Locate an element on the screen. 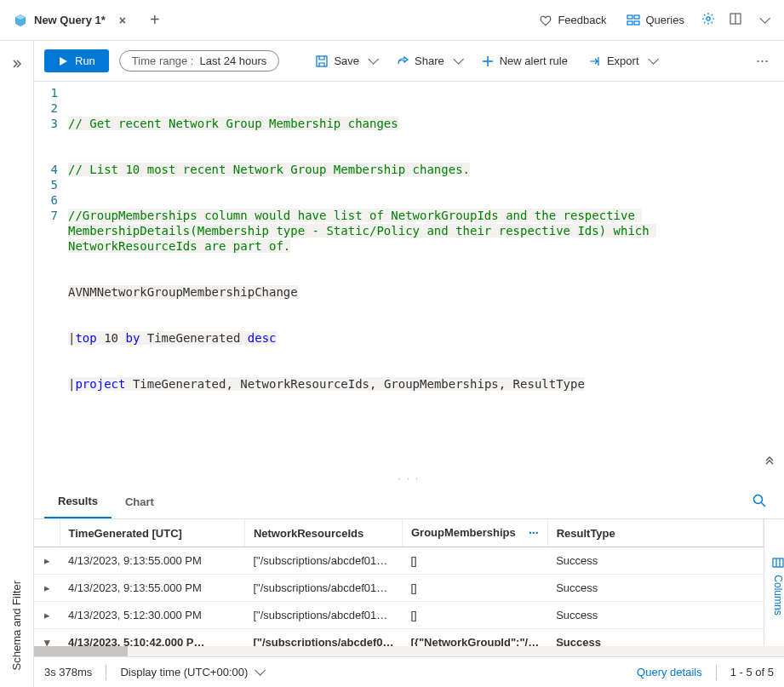 The width and height of the screenshot is (784, 687). search-icon is located at coordinates (759, 501).